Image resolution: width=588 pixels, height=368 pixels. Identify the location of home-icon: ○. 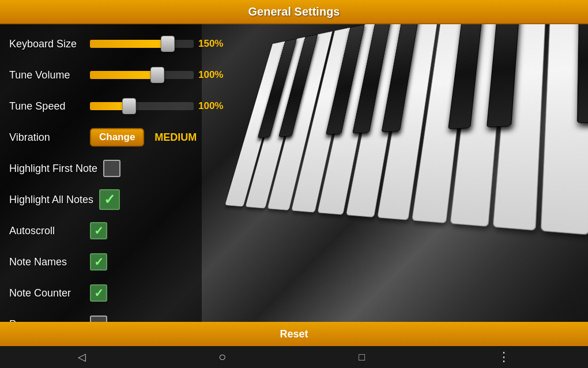
(223, 357).